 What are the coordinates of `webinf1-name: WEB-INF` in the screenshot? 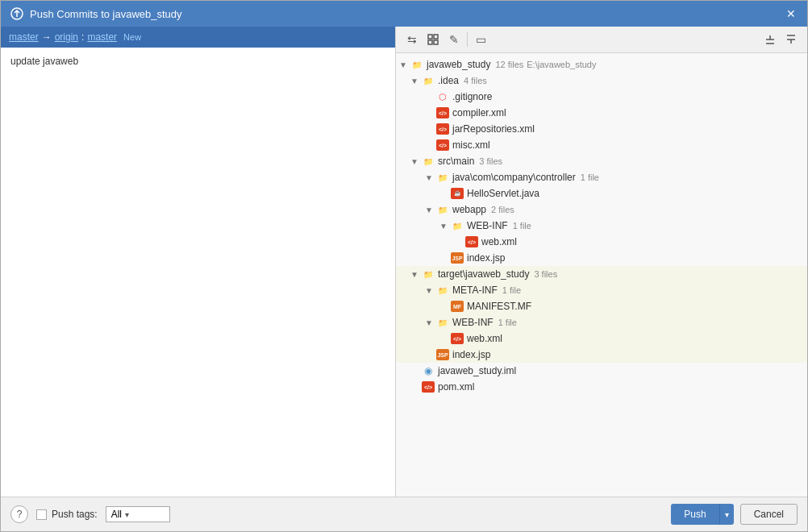 It's located at (487, 226).